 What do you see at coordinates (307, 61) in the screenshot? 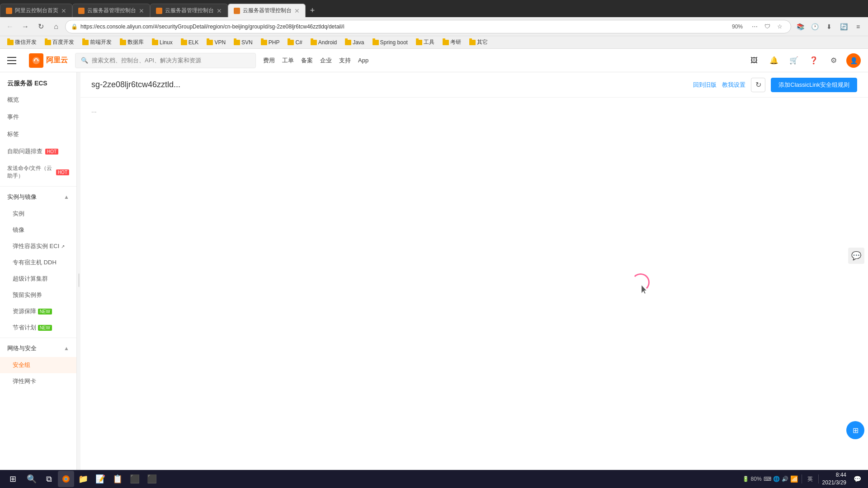
I see `nav-filing: 备案` at bounding box center [307, 61].